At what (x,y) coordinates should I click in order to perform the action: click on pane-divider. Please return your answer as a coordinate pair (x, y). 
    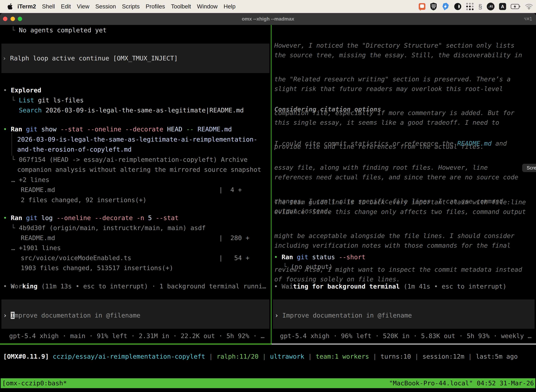
    Looking at the image, I should click on (271, 185).